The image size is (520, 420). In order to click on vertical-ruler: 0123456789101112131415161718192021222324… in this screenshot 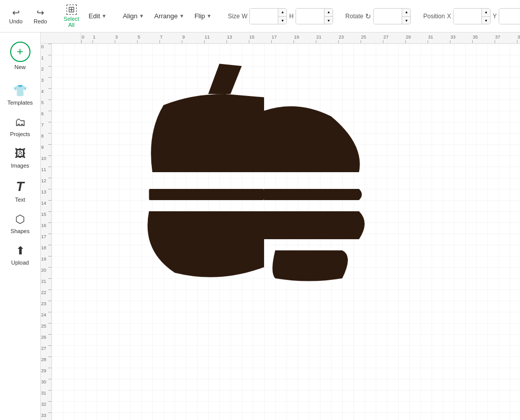, I will do `click(46, 232)`.